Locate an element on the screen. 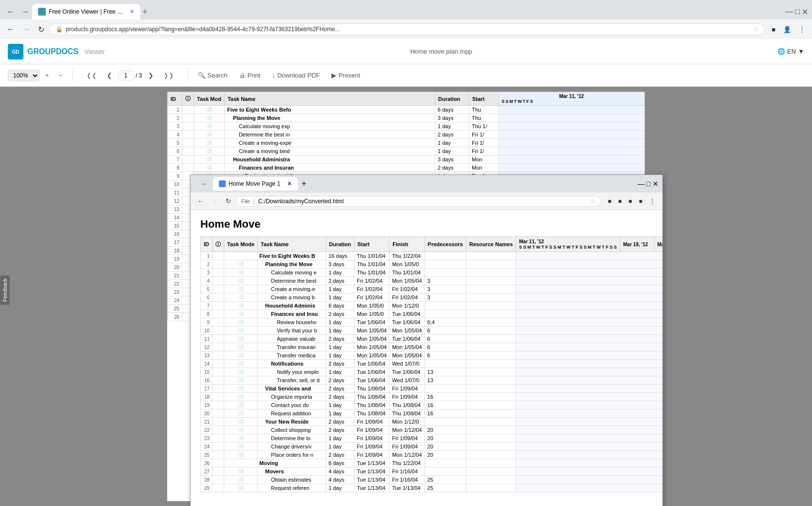 This screenshot has height=506, width=812. download-btn: ↓ Download PDF is located at coordinates (296, 75).